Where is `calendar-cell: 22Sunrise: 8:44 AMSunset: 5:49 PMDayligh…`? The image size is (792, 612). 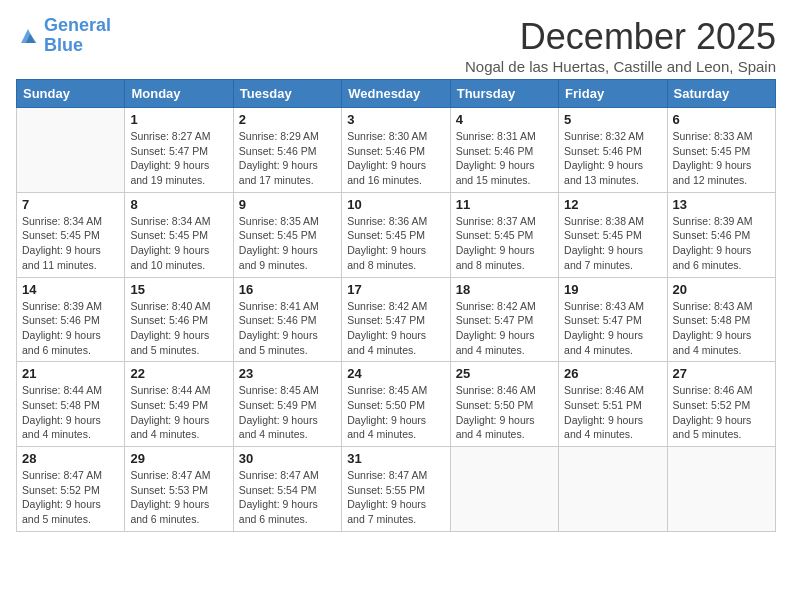 calendar-cell: 22Sunrise: 8:44 AMSunset: 5:49 PMDayligh… is located at coordinates (179, 404).